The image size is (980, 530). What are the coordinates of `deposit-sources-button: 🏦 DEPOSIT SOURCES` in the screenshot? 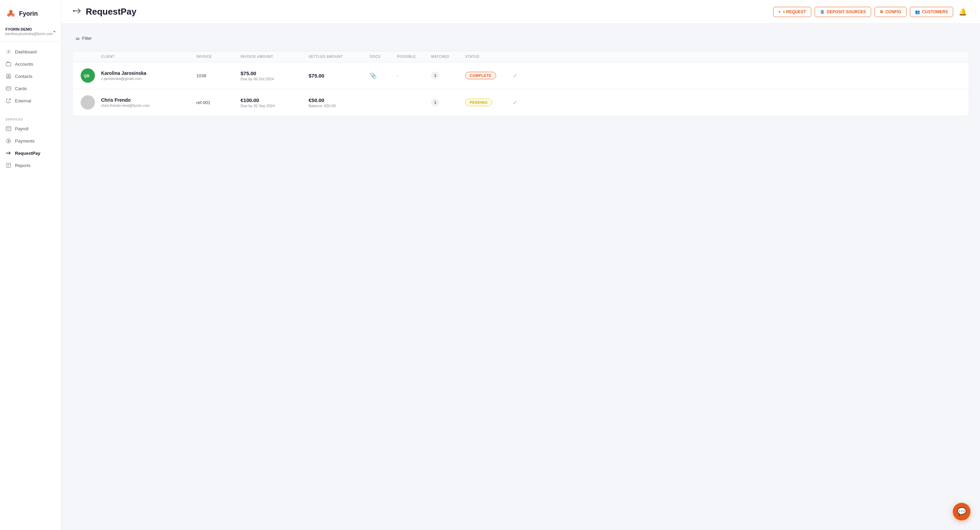 It's located at (843, 12).